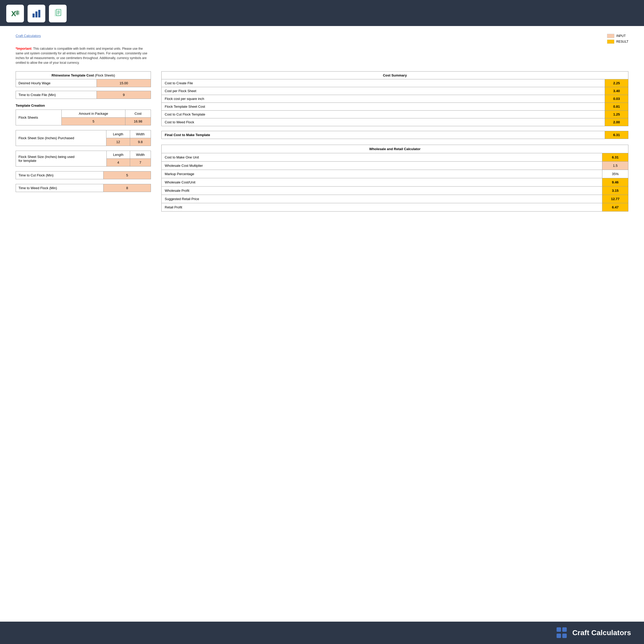  I want to click on cost-file-value: 2.25, so click(617, 83).